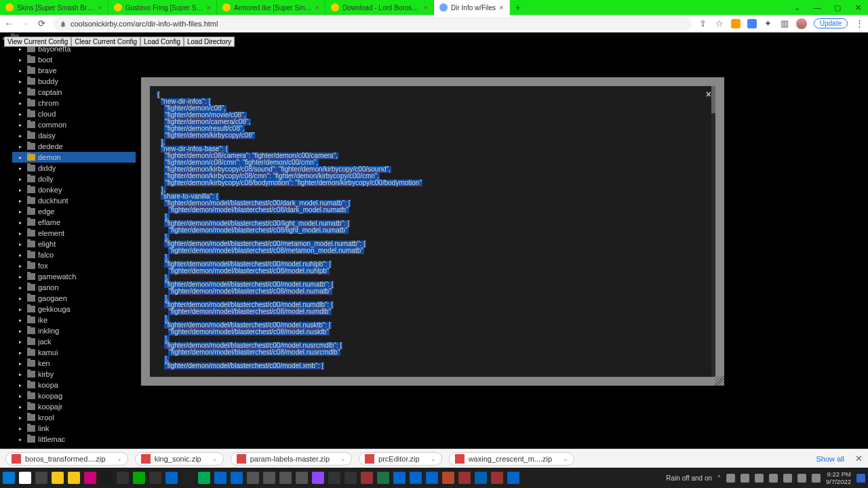 The height and width of the screenshot is (488, 868). Describe the element at coordinates (719, 479) in the screenshot. I see `tray-chevron-icon: ˄` at that location.